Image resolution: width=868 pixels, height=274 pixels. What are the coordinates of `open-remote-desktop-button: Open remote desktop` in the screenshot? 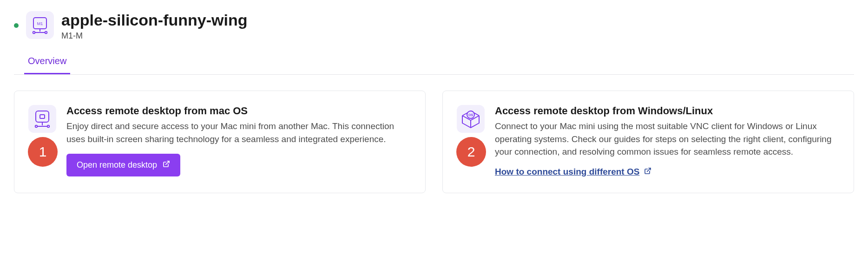 It's located at (124, 165).